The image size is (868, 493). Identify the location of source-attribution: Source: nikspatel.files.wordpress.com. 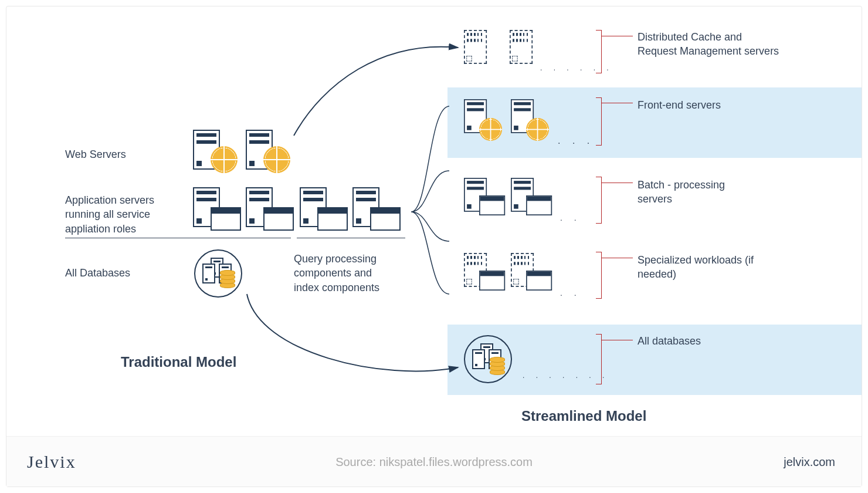
(434, 461).